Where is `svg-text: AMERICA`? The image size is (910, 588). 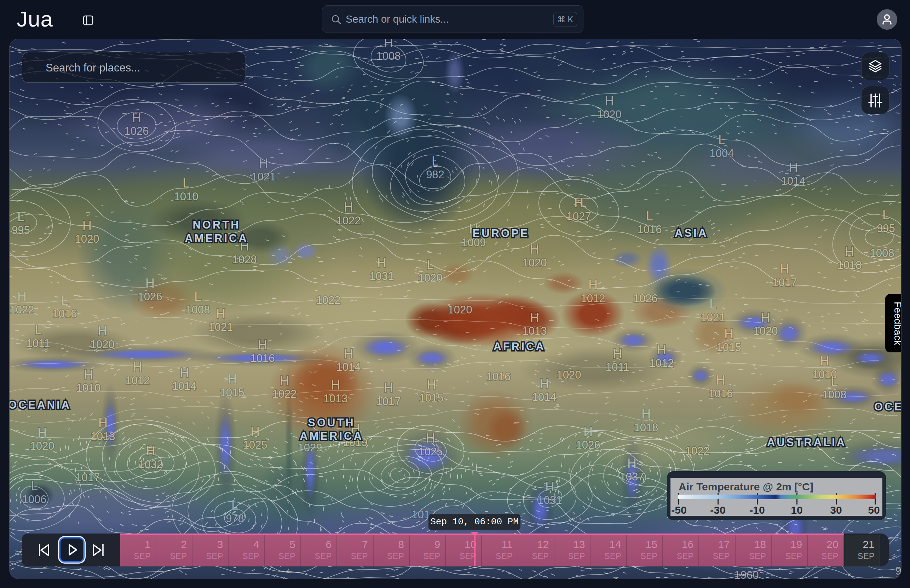 svg-text: AMERICA is located at coordinates (217, 238).